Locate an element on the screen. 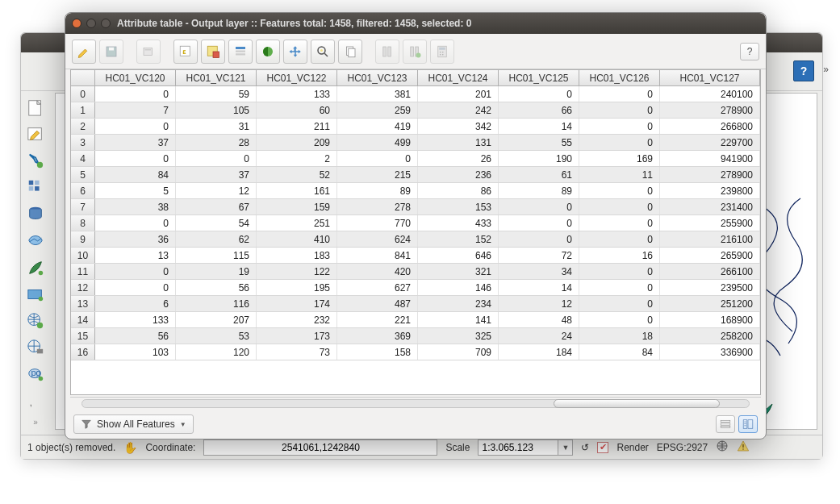 The height and width of the screenshot is (504, 840). table-cell: 2 is located at coordinates (297, 158).